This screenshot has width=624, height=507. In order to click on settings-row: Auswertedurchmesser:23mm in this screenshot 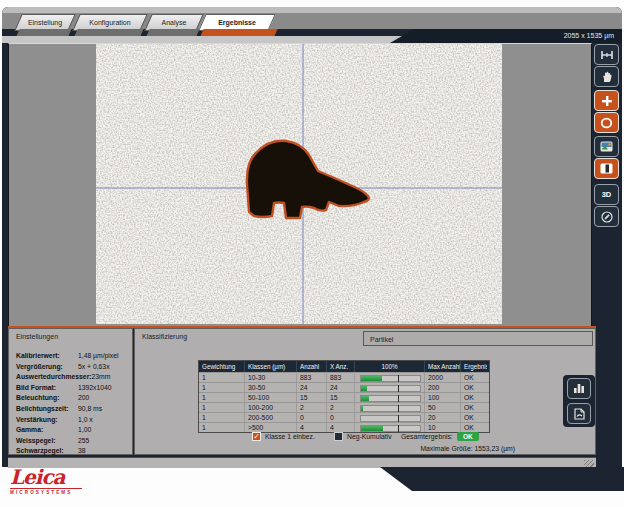, I will do `click(72, 378)`.